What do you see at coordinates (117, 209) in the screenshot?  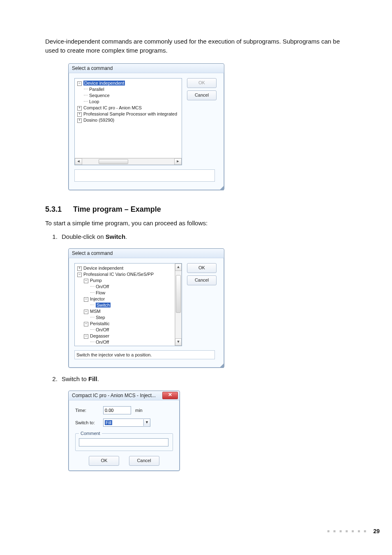 I see `heading-text: Time program – Example` at bounding box center [117, 209].